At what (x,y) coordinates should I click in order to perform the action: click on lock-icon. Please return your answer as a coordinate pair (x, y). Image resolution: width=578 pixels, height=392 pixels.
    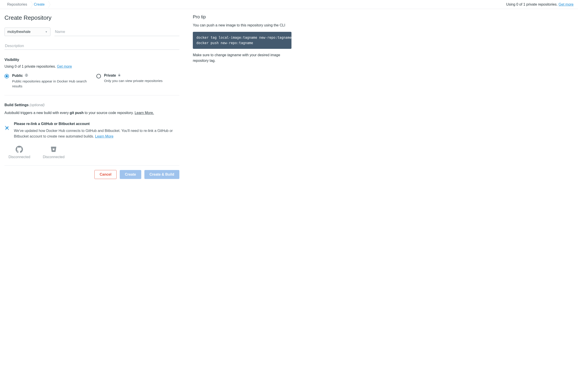
    Looking at the image, I should click on (119, 76).